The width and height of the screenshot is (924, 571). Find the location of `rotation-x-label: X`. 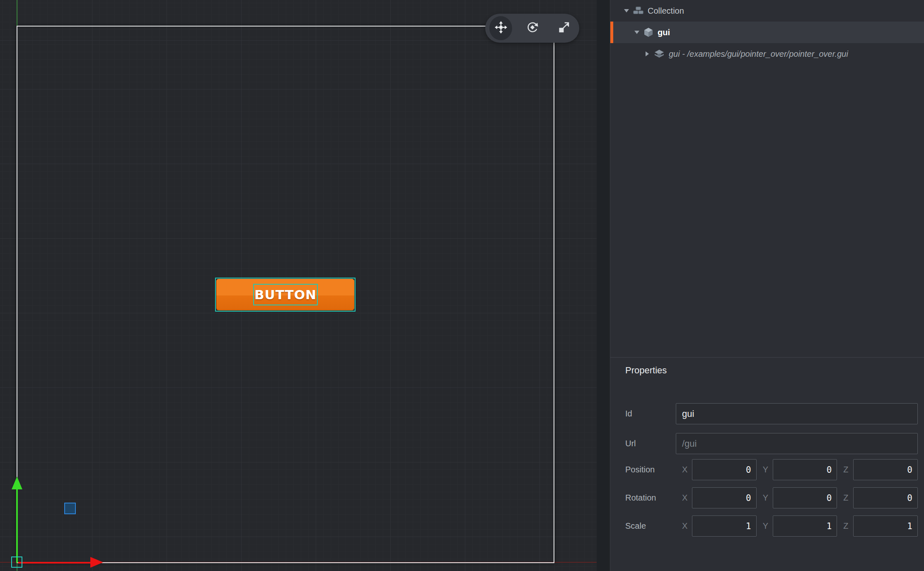

rotation-x-label: X is located at coordinates (685, 498).